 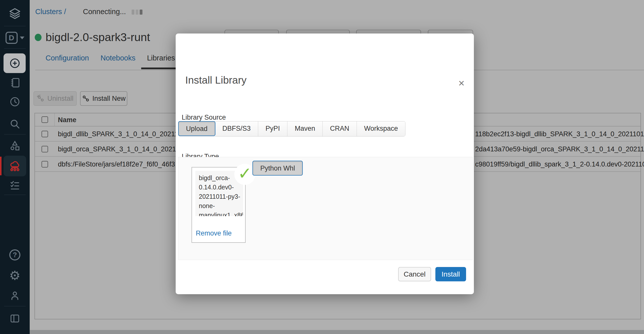 I want to click on file-drop-zone: bigdl_orca-0.14.0.dev0-20211011-py3-none…, so click(x=325, y=209).